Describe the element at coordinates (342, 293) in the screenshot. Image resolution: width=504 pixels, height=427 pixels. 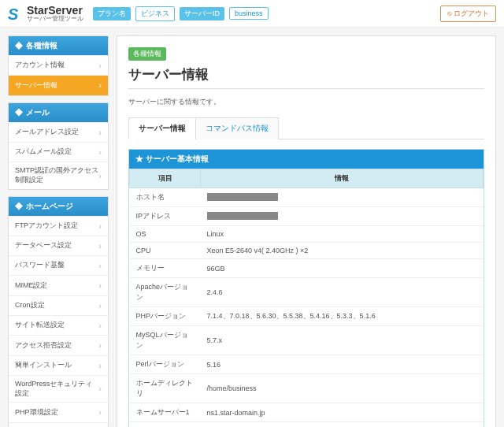
I see `cell-value: 2.4.6` at that location.